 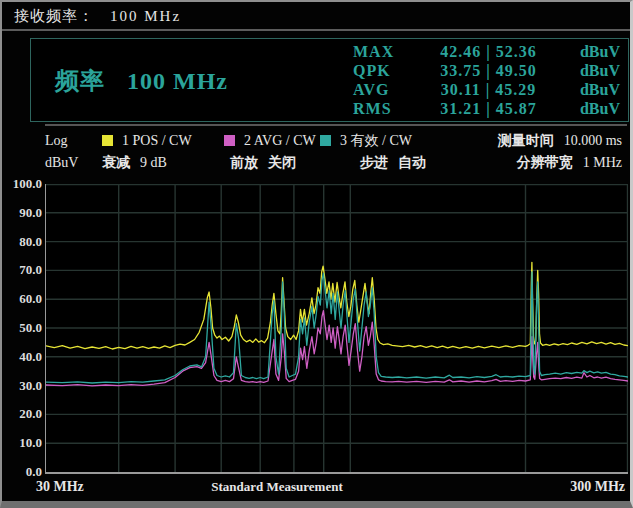 What do you see at coordinates (98, 16) in the screenshot?
I see `receive-frequency-readout: 接收频率：100 MHz` at bounding box center [98, 16].